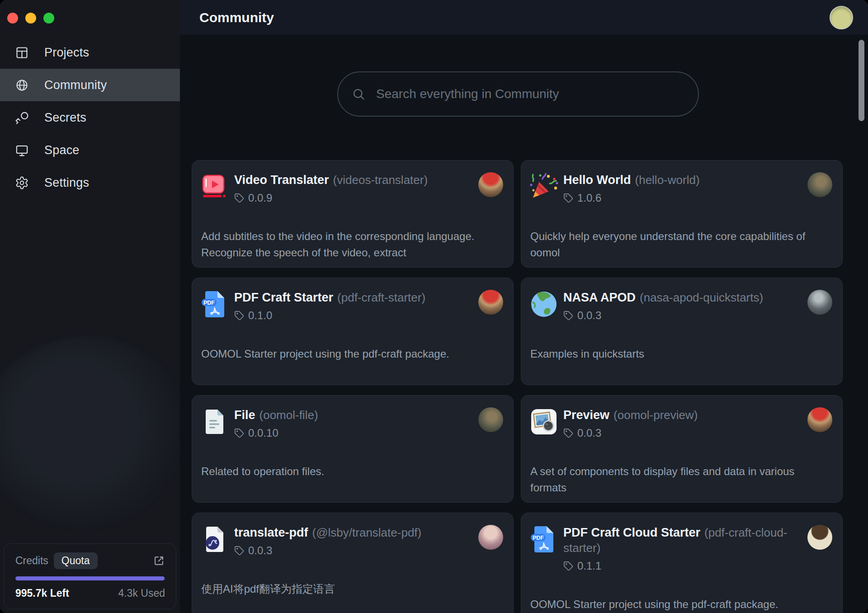 This screenshot has width=868, height=613. I want to click on space-icon, so click(22, 150).